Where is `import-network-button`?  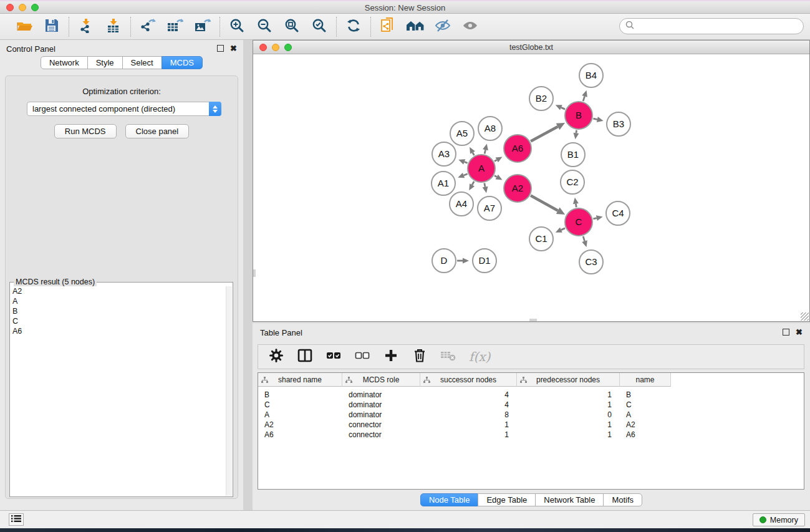 import-network-button is located at coordinates (86, 27).